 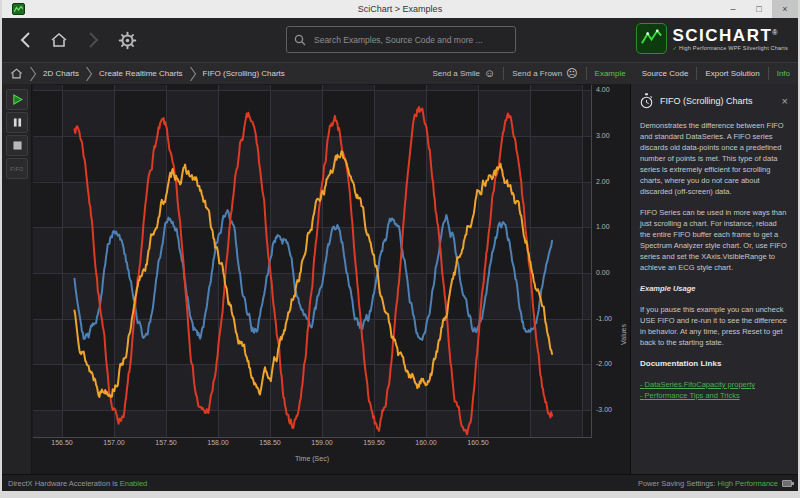 What do you see at coordinates (610, 74) in the screenshot?
I see `tab-example: Example` at bounding box center [610, 74].